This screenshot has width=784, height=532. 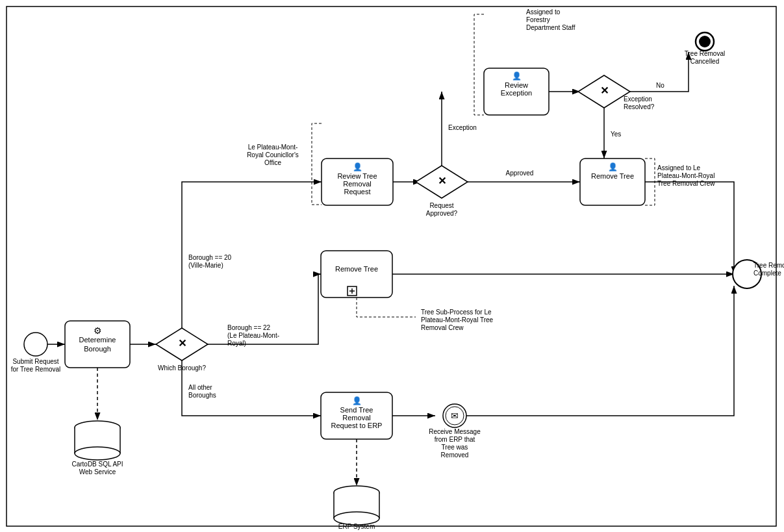 What do you see at coordinates (357, 400) in the screenshot?
I see `person-icon-erp: 👤` at bounding box center [357, 400].